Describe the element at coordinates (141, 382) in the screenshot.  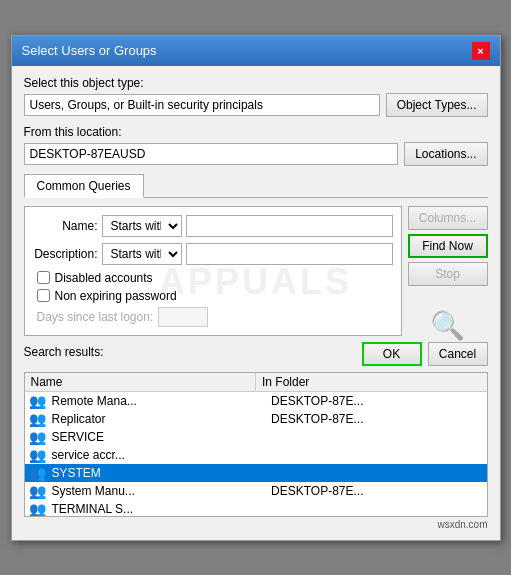
I see `header-name: Name` at that location.